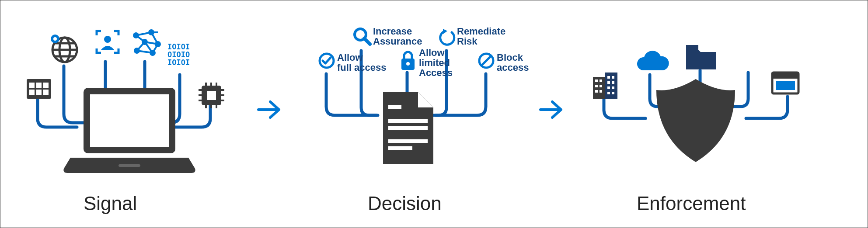  Describe the element at coordinates (110, 204) in the screenshot. I see `signal-label: Signal` at that location.